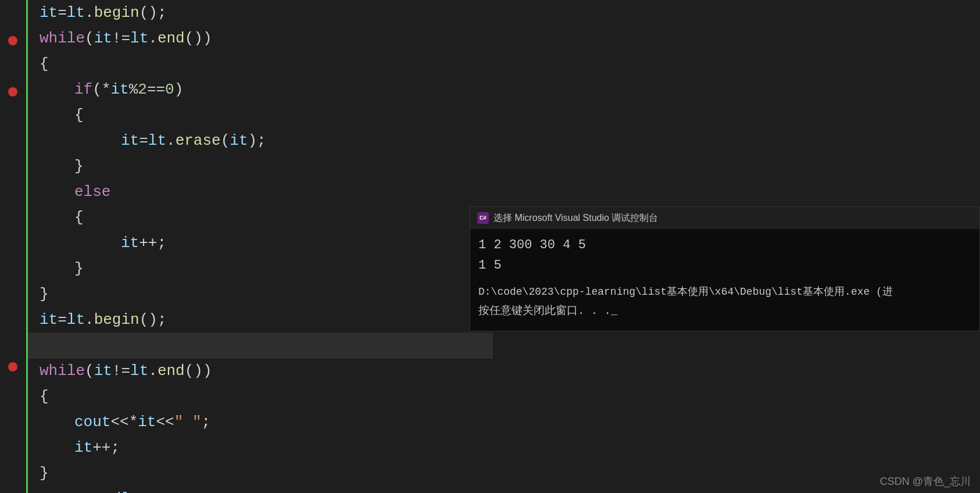  Describe the element at coordinates (504, 141) in the screenshot. I see `code-line-6: it = lt.erase(it);` at that location.